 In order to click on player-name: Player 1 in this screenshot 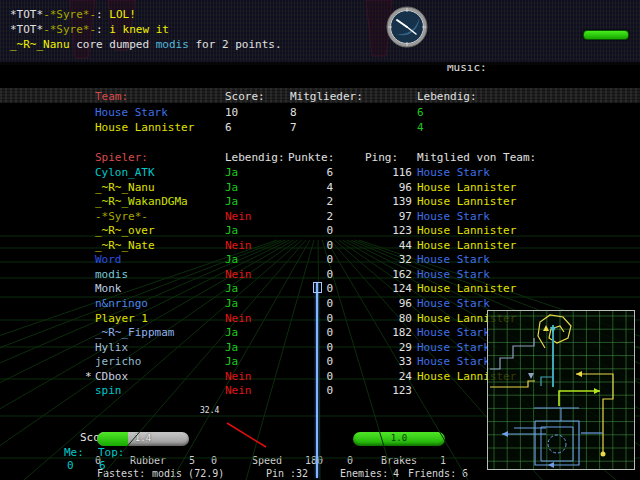, I will do `click(122, 318)`.